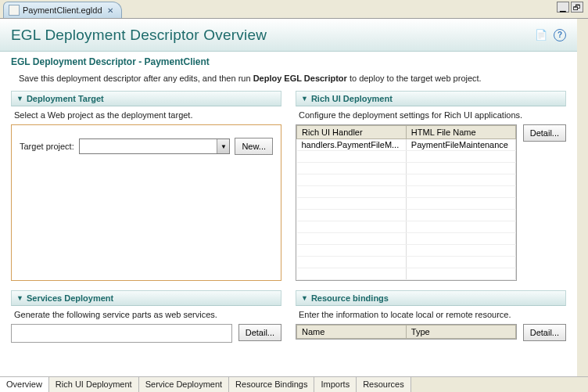 The width and height of the screenshot is (588, 392). Describe the element at coordinates (461, 332) in the screenshot. I see `column-header: Type` at that location.